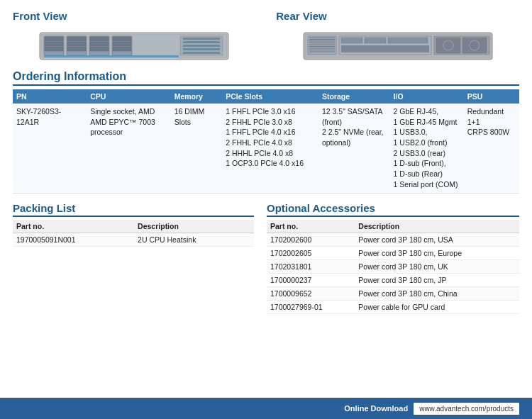 This screenshot has width=532, height=419. I want to click on front-server-image, so click(135, 45).